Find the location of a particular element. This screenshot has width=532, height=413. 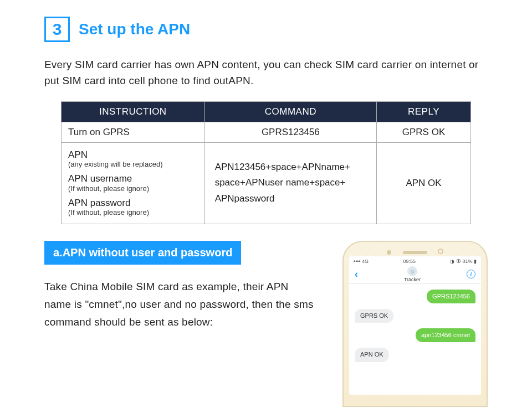

nav-center: ☺ Tracker is located at coordinates (412, 275).